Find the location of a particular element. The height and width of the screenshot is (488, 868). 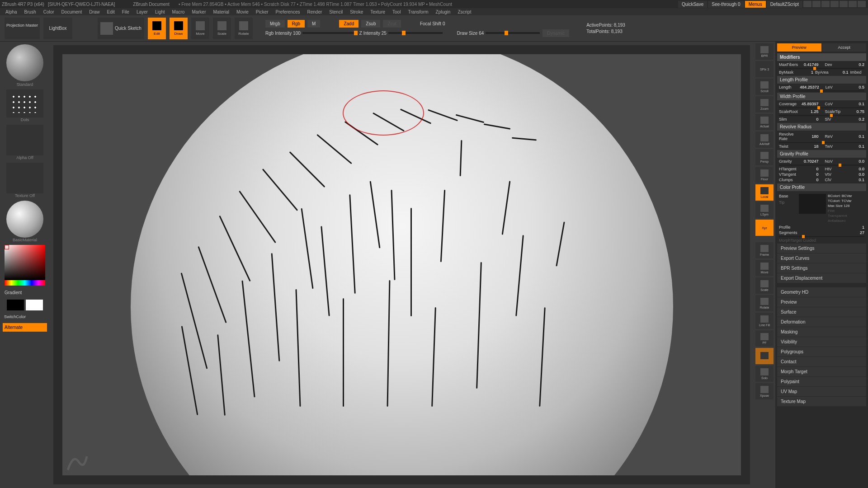

menu-document: Document is located at coordinates (72, 12).